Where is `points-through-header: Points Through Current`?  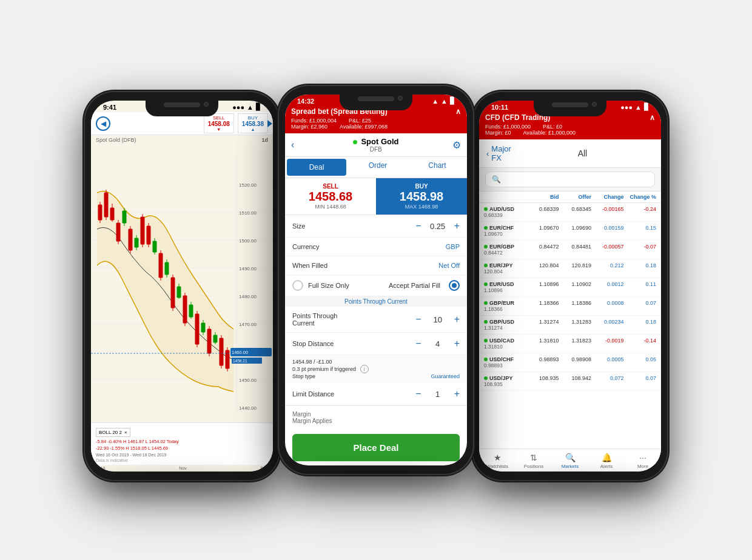 points-through-header: Points Through Current is located at coordinates (376, 302).